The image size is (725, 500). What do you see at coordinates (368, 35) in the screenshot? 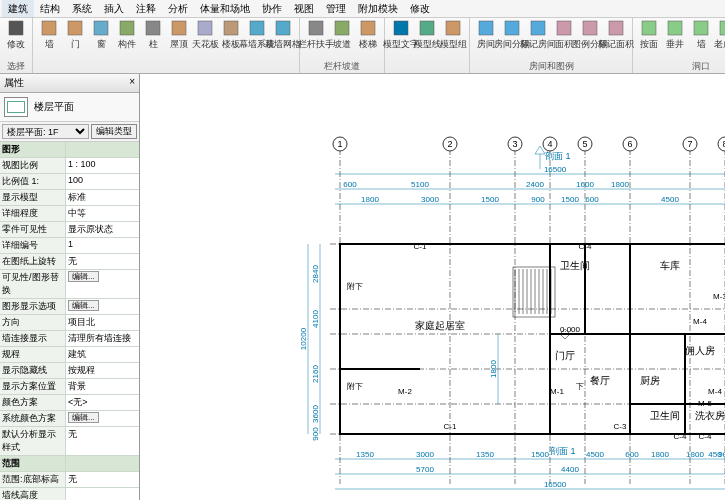
I see `stair-button: 楼梯` at bounding box center [368, 35].